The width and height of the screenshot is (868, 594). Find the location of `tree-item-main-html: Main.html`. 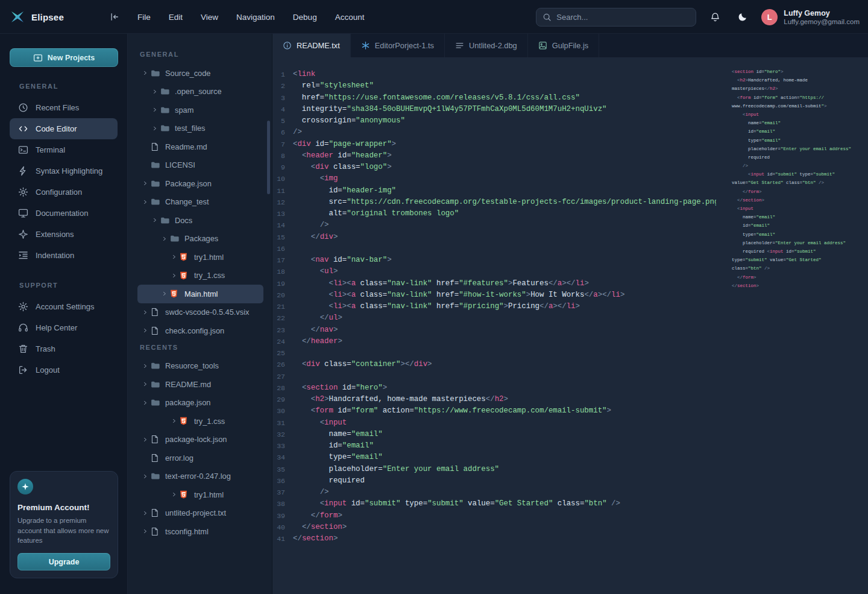

tree-item-main-html: Main.html is located at coordinates (200, 294).